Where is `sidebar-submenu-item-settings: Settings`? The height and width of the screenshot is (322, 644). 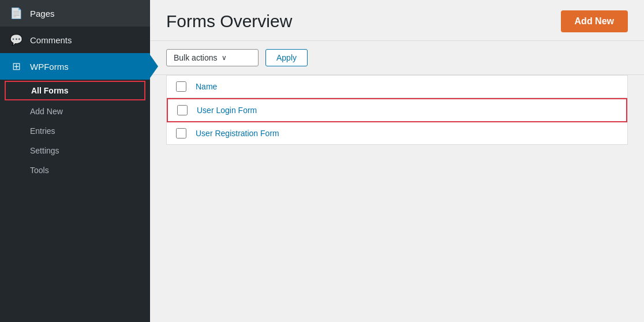 sidebar-submenu-item-settings: Settings is located at coordinates (75, 151).